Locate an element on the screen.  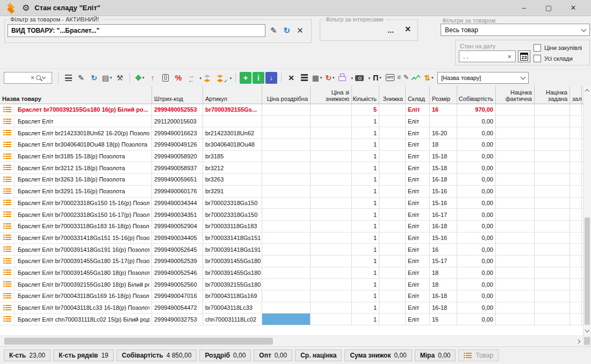
minimize-button: – is located at coordinates (524, 8).